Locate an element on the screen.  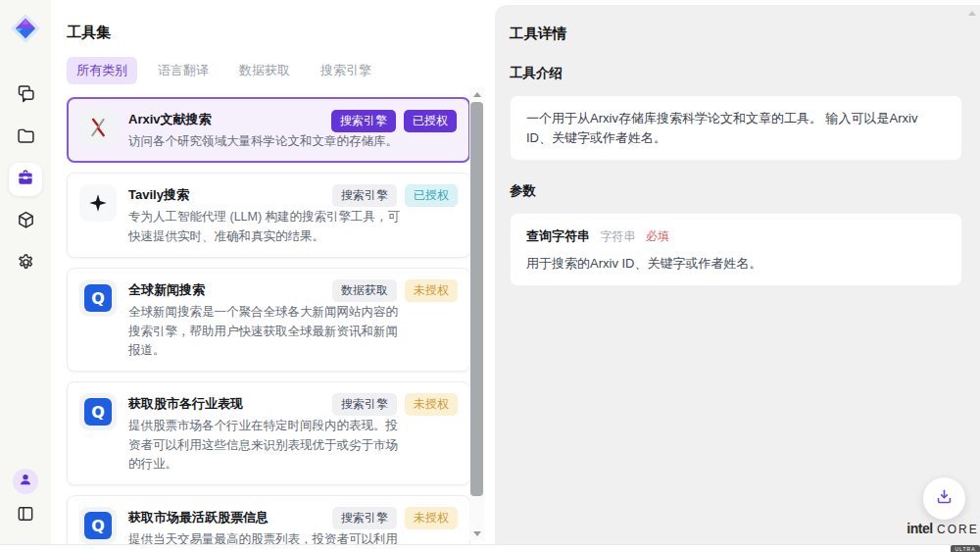
tab-language-translation: 语言翻译 is located at coordinates (183, 71).